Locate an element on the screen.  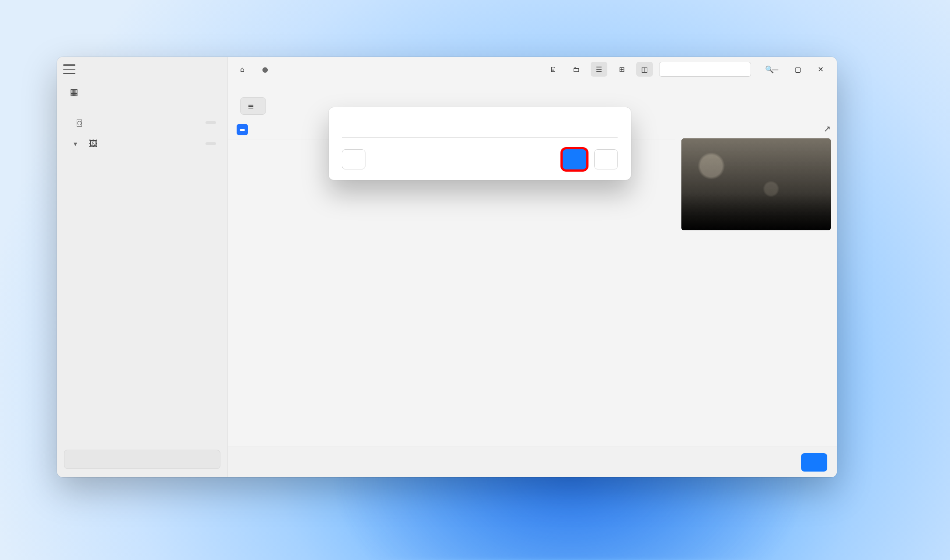
chevron-down-icon is located at coordinates (78, 144).